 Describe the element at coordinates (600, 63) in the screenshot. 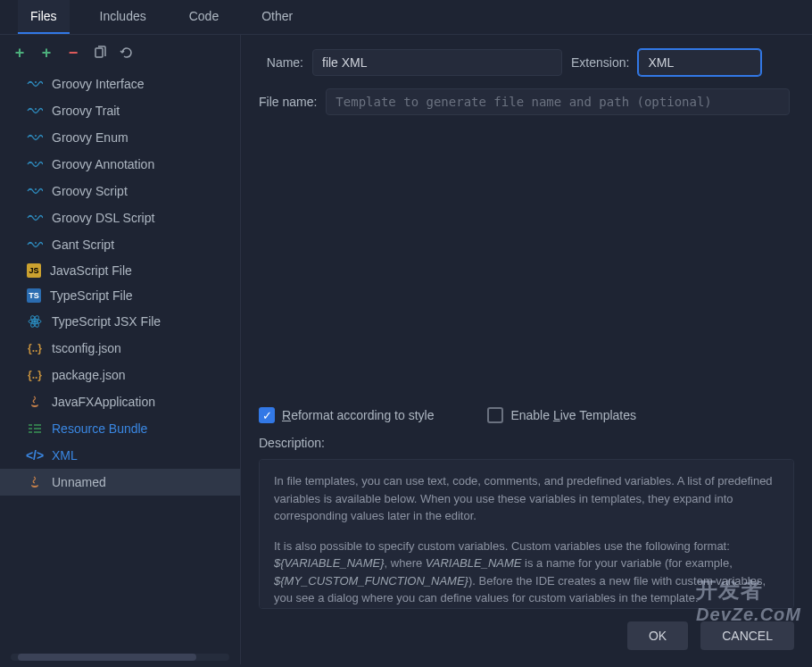

I see `extension-label: Extension:` at that location.